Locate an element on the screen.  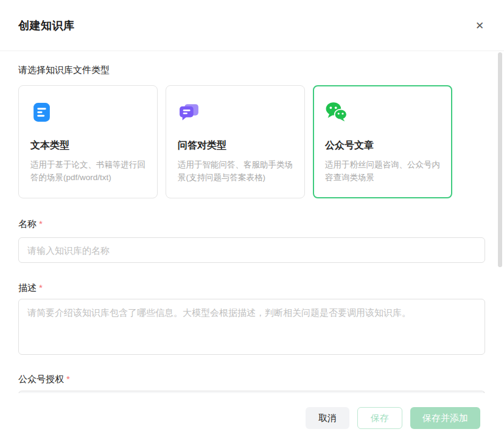
wechat-auth-label-text: 公众号授权 is located at coordinates (41, 378).